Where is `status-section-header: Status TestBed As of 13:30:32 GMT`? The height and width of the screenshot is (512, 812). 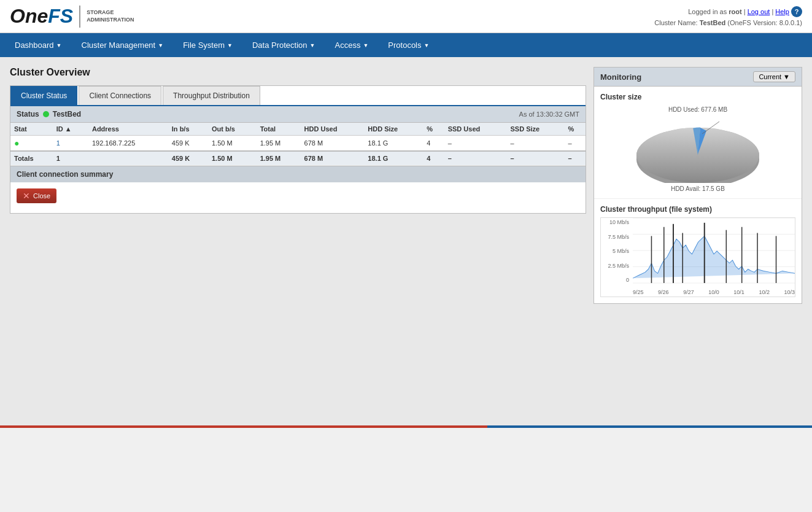 status-section-header: Status TestBed As of 13:30:32 GMT is located at coordinates (298, 114).